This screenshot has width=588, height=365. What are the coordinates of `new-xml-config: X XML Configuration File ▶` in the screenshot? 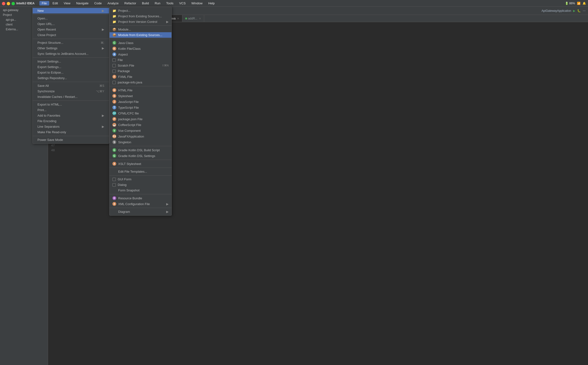 It's located at (140, 204).